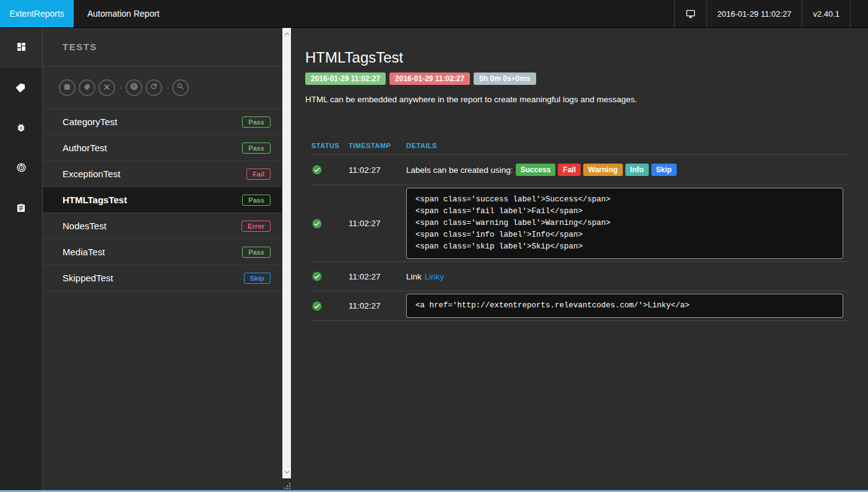 This screenshot has width=868, height=492. What do you see at coordinates (90, 121) in the screenshot?
I see `test-name: CategoryTest` at bounding box center [90, 121].